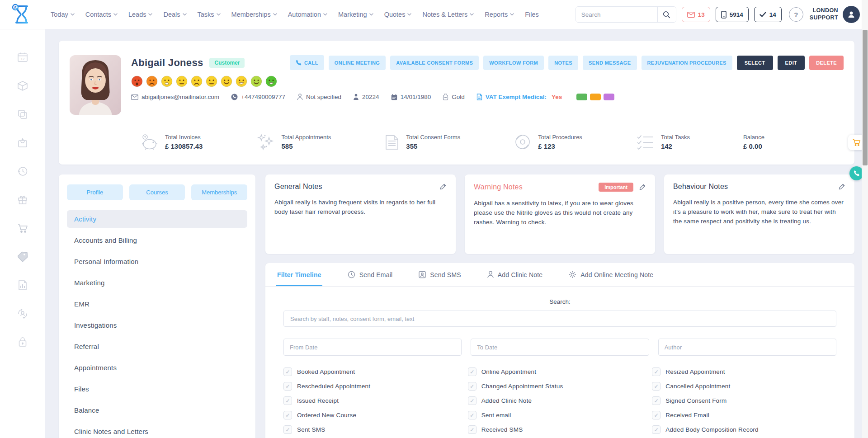  Describe the element at coordinates (157, 219) in the screenshot. I see `sidebar-item-activity: Activity` at that location.